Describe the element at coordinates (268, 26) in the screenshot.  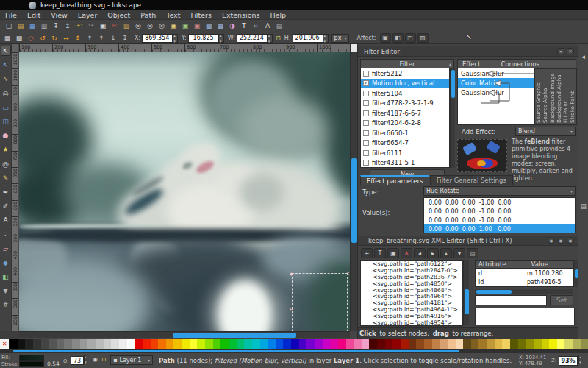
I see `align-dialog-icon: A` at that location.